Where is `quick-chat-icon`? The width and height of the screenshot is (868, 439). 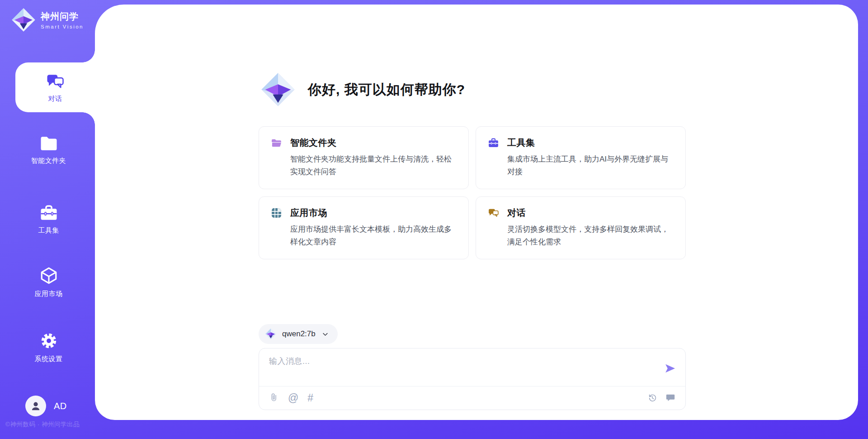
quick-chat-icon is located at coordinates (670, 398).